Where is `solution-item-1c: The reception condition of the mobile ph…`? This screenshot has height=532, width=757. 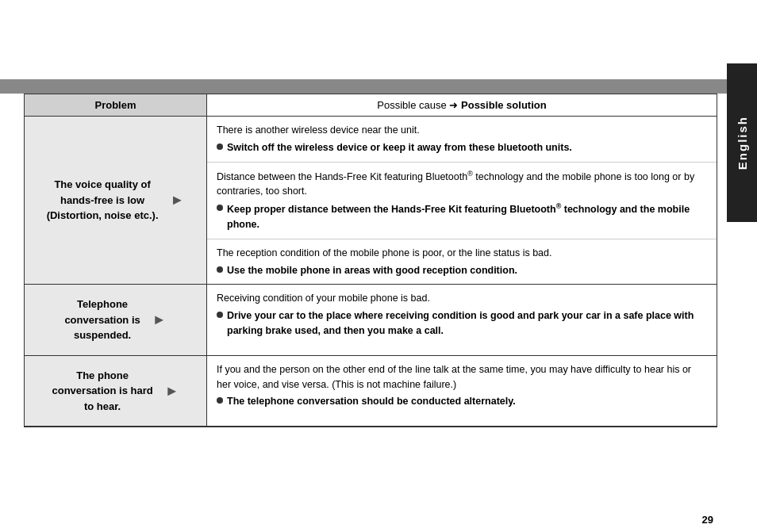 solution-item-1c: The reception condition of the mobile ph… is located at coordinates (462, 262).